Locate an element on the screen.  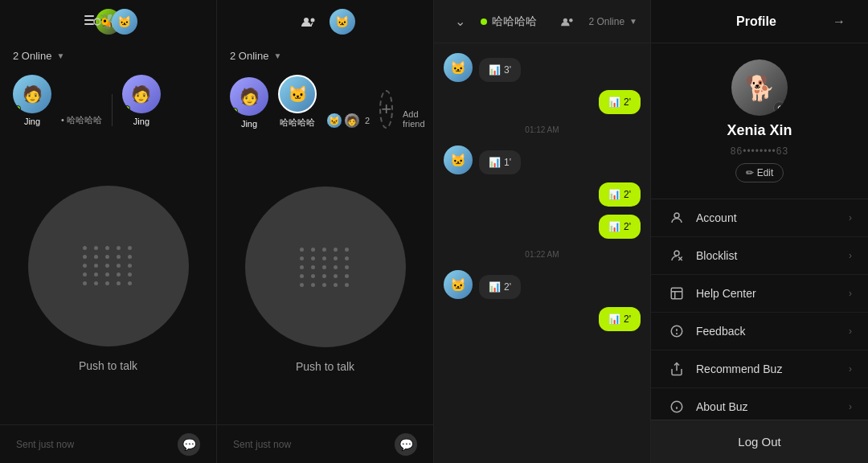
profile-user-section: 🐕 ⚙ Xenia Xin 86••••••••63 ✏ Edit is located at coordinates (760, 121).